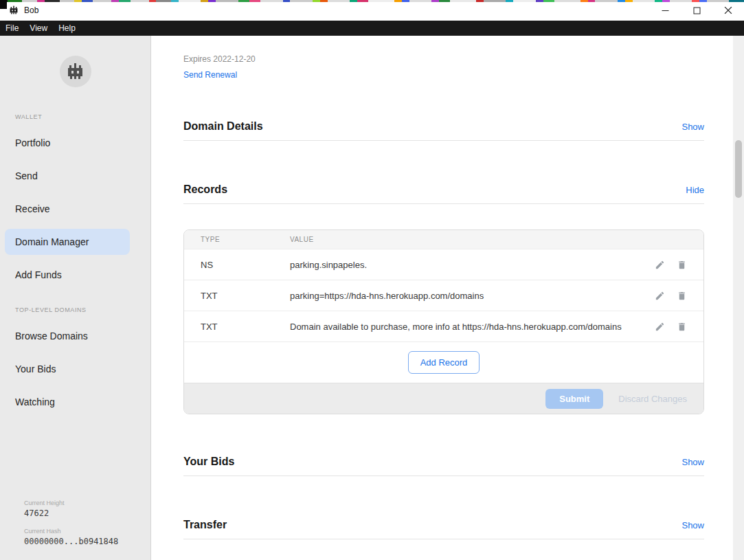 This screenshot has width=744, height=560. I want to click on logo-wrap, so click(76, 62).